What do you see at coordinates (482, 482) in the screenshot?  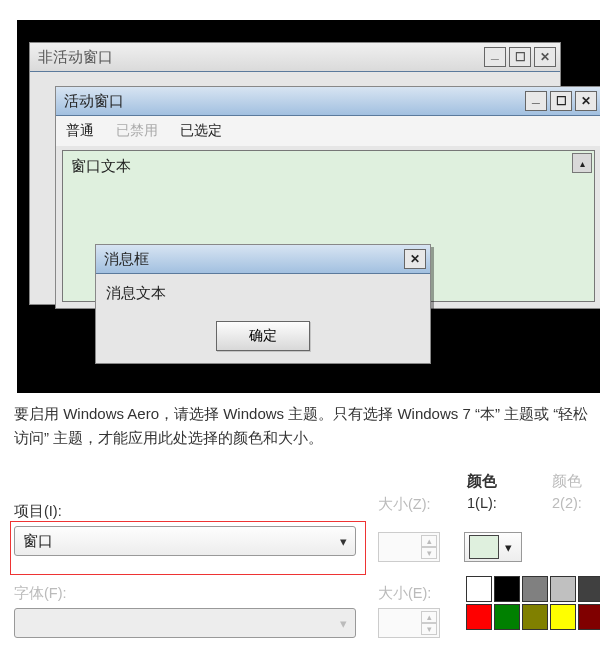 I see `color-header: 颜色` at bounding box center [482, 482].